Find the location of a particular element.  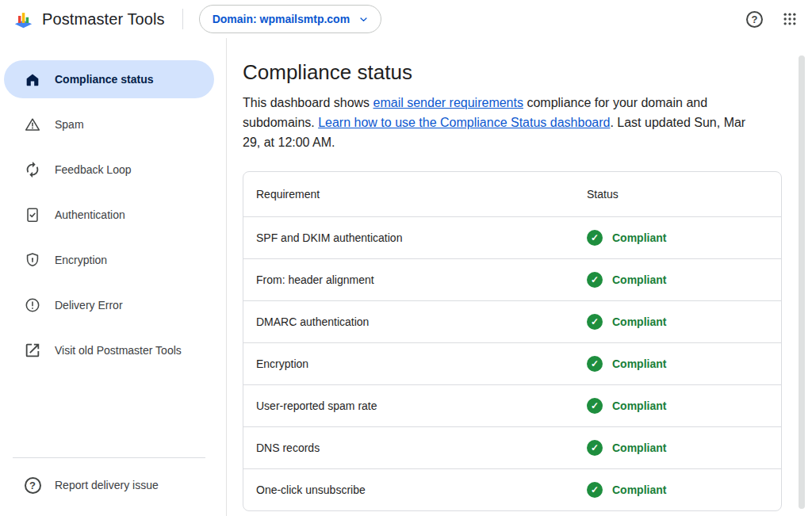

sidebar-item-delivery-error: Delivery Error is located at coordinates (109, 305).